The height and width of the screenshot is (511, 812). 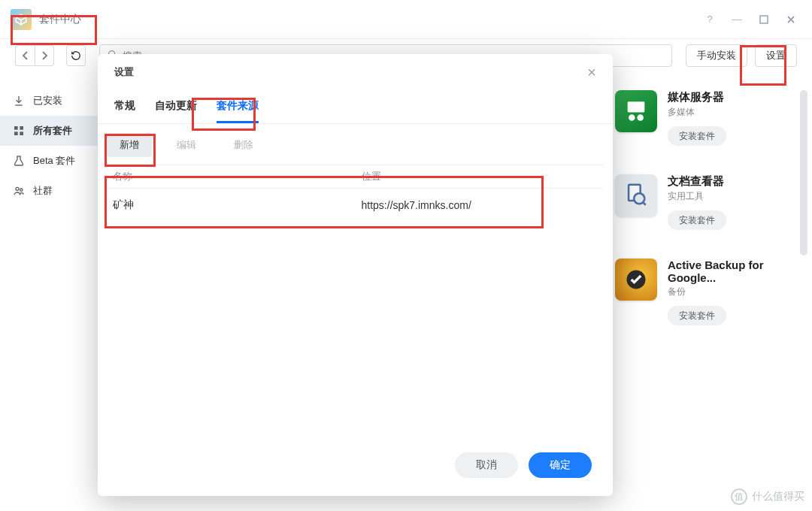 I want to click on dialog-close-button: ×, so click(x=592, y=72).